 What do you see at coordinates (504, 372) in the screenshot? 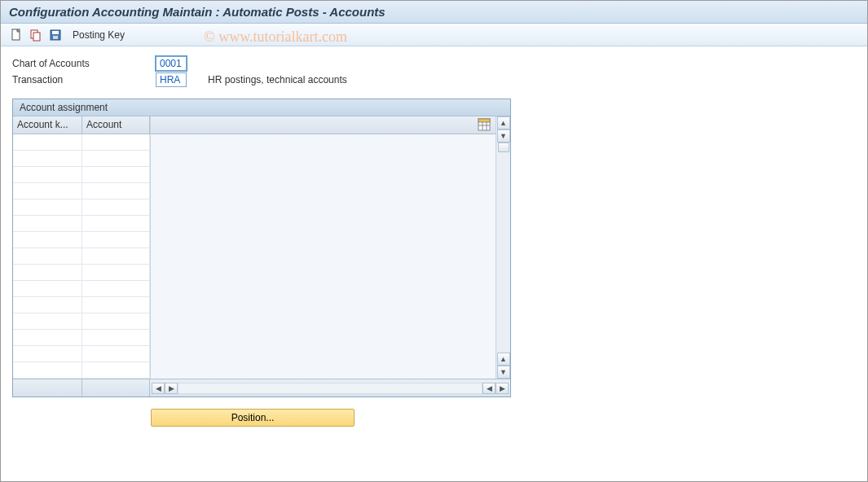
I see `scroll-down2-icon: ▼` at bounding box center [504, 372].